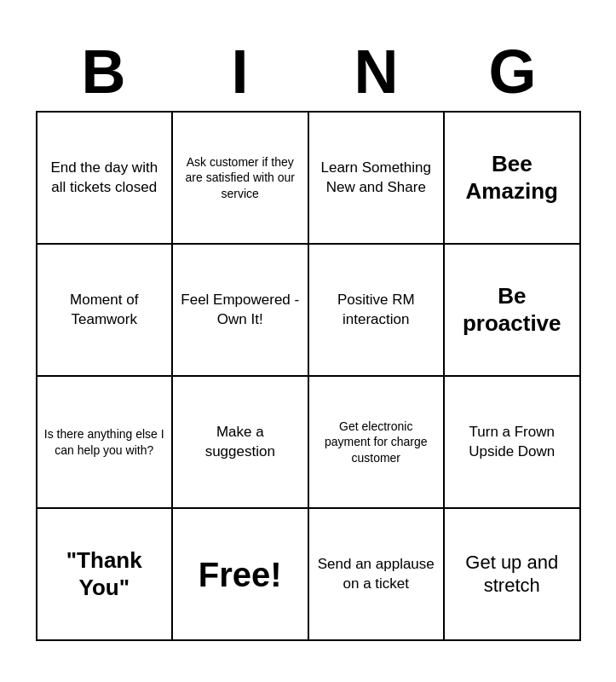 Image resolution: width=616 pixels, height=682 pixels. I want to click on header-letter-g: G, so click(513, 72).